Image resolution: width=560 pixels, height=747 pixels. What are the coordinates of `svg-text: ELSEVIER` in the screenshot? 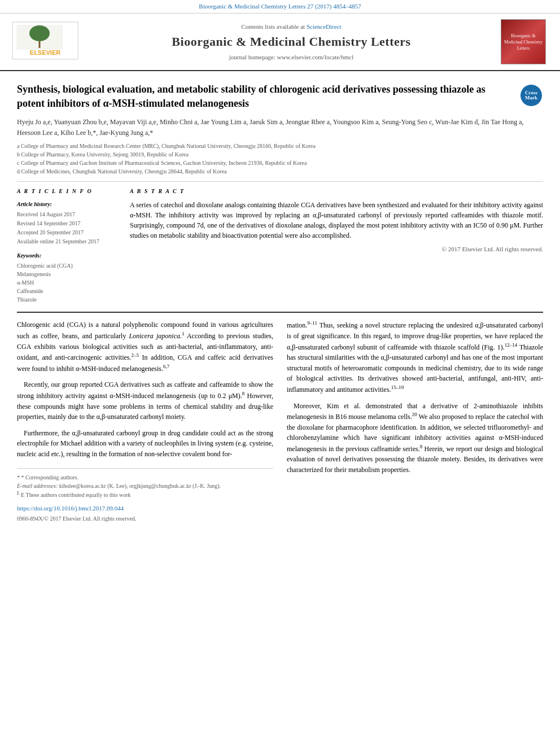 It's located at (45, 53).